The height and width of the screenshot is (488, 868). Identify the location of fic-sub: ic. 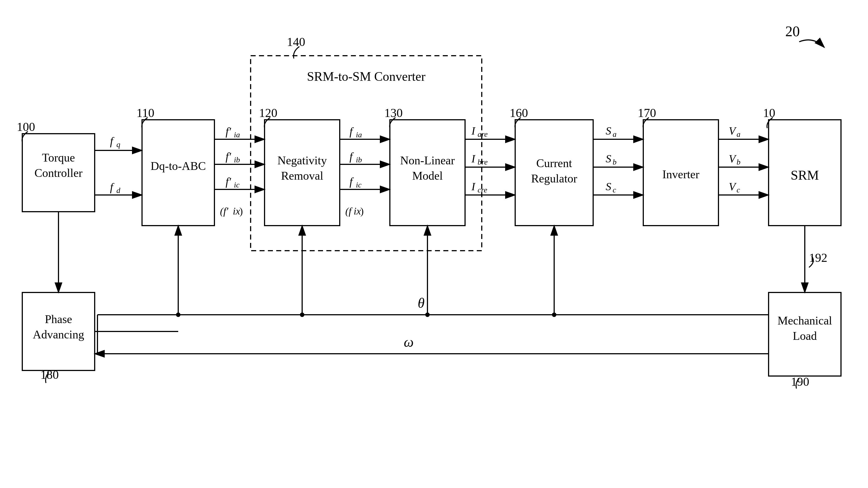
(359, 185).